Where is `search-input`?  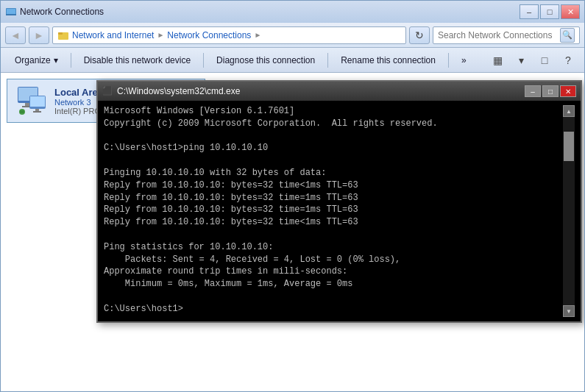
search-input is located at coordinates (497, 35).